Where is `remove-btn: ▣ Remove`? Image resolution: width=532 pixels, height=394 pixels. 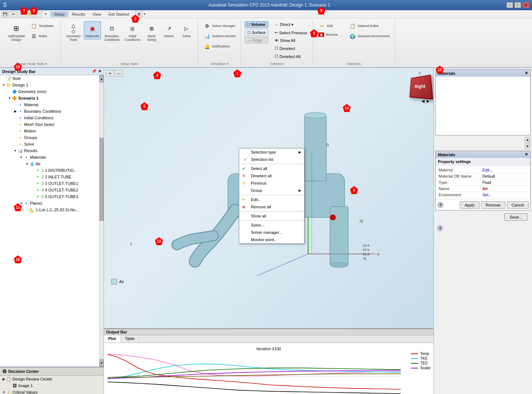
remove-btn: ▣ Remove is located at coordinates (331, 35).